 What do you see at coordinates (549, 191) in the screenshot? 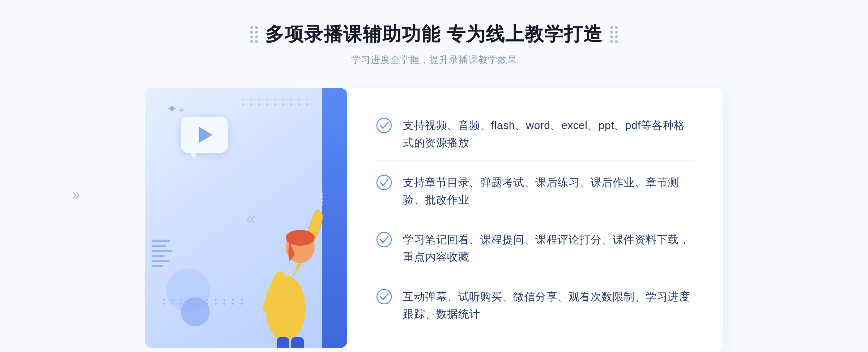
I see `feature-text-2: 支持章节目录、弹题考试、课后练习、课后作业、章节测验、批改作业` at bounding box center [549, 191].